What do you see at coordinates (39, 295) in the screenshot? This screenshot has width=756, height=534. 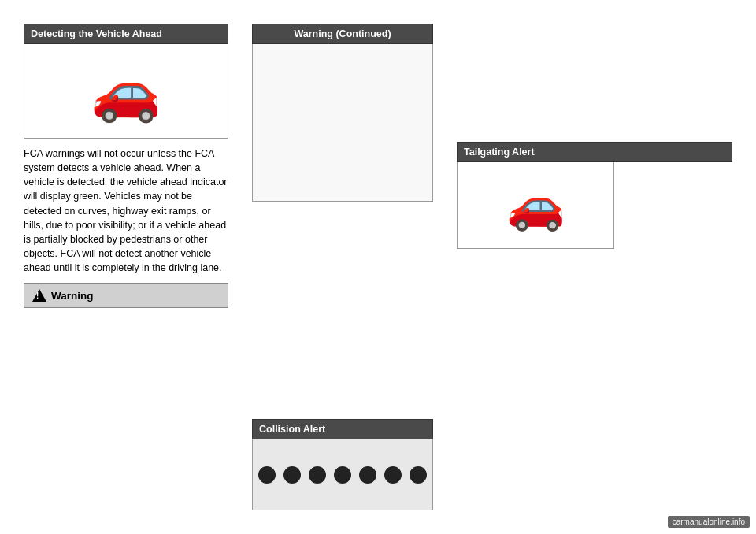 I see `warning-triangle-icon` at bounding box center [39, 295].